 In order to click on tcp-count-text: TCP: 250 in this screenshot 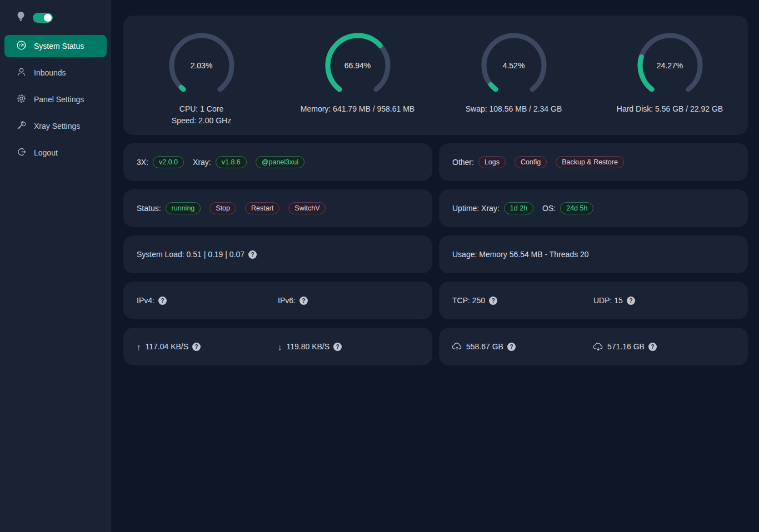, I will do `click(469, 300)`.